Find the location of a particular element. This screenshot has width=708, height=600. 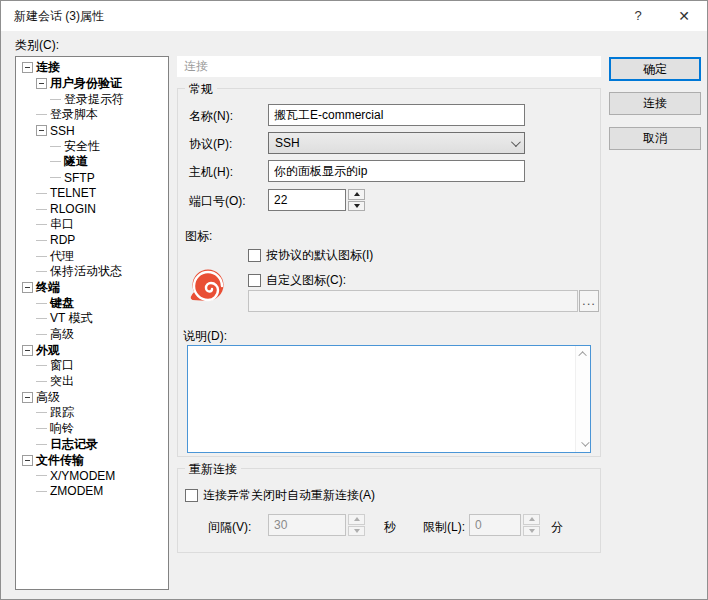

custom-icon-path-input is located at coordinates (413, 301).